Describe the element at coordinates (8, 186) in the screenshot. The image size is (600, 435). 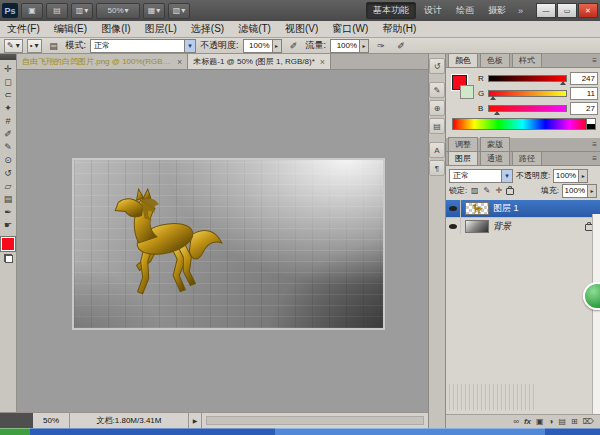
I see `eraser-tool: ▱` at that location.